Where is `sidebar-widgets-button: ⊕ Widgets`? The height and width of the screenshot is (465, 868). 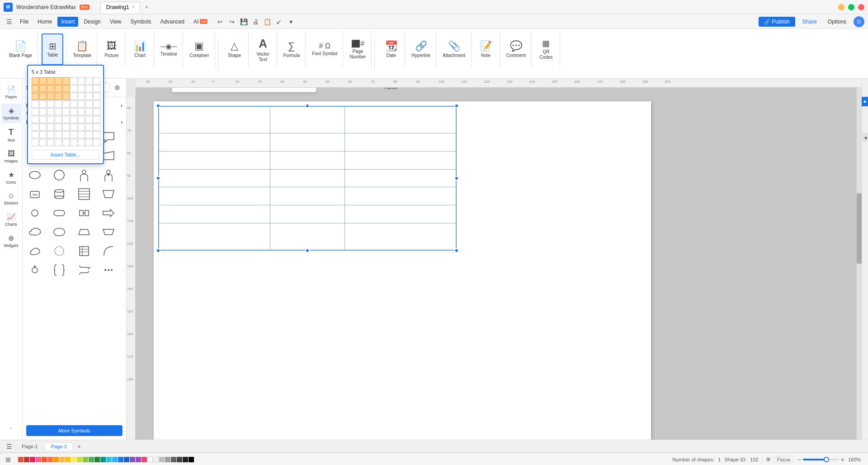
sidebar-widgets-button: ⊕ Widgets is located at coordinates (11, 241).